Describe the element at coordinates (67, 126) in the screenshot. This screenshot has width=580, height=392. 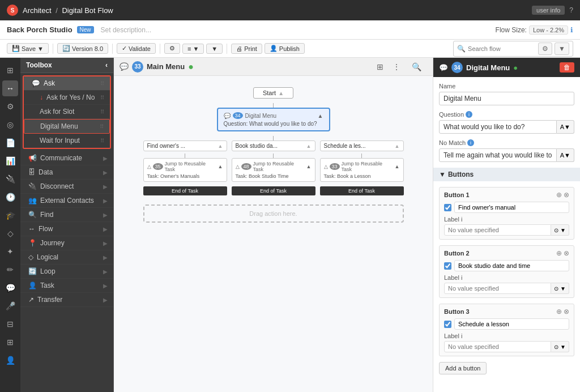
I see `toolbox-item-digital-menu: Digital Menu ⠿` at that location.